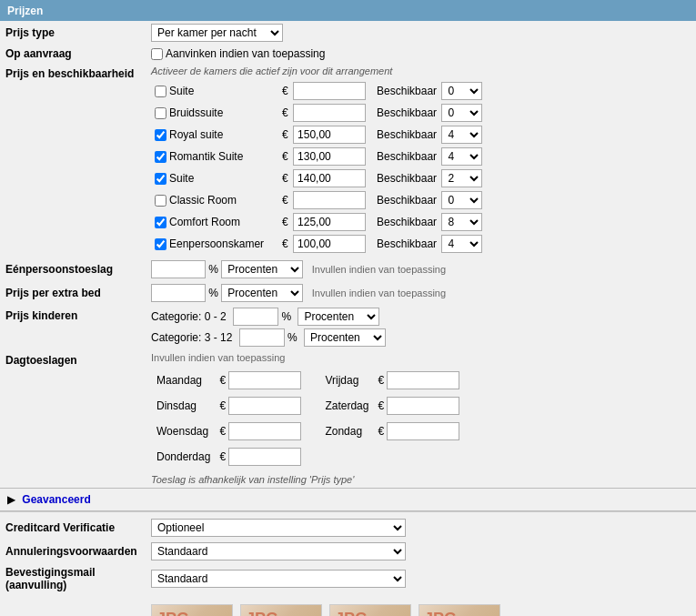  What do you see at coordinates (178, 293) in the screenshot?
I see `extra-bed-input` at bounding box center [178, 293].